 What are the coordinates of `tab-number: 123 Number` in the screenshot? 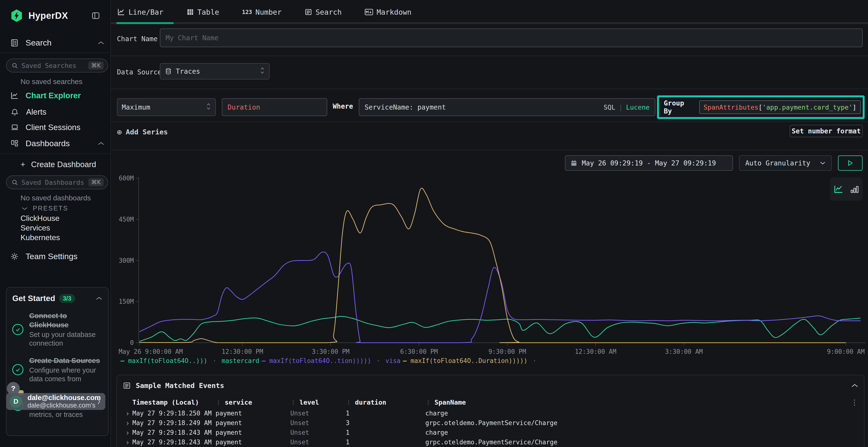 It's located at (262, 12).